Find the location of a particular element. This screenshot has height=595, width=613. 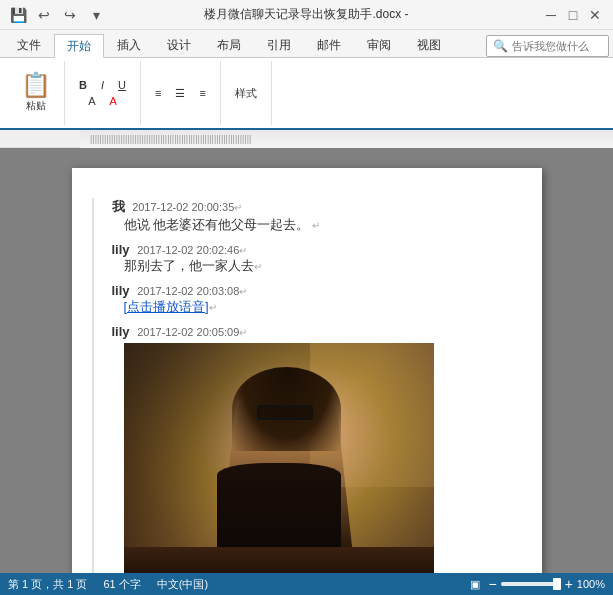

sender-4: lily is located at coordinates (121, 332).